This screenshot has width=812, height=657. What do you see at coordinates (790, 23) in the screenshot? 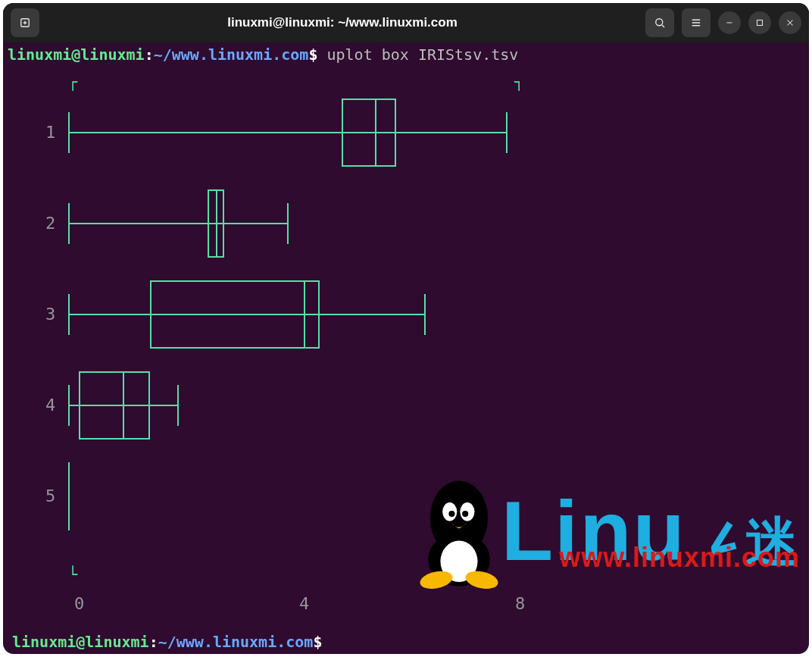
I see `close-icon` at bounding box center [790, 23].